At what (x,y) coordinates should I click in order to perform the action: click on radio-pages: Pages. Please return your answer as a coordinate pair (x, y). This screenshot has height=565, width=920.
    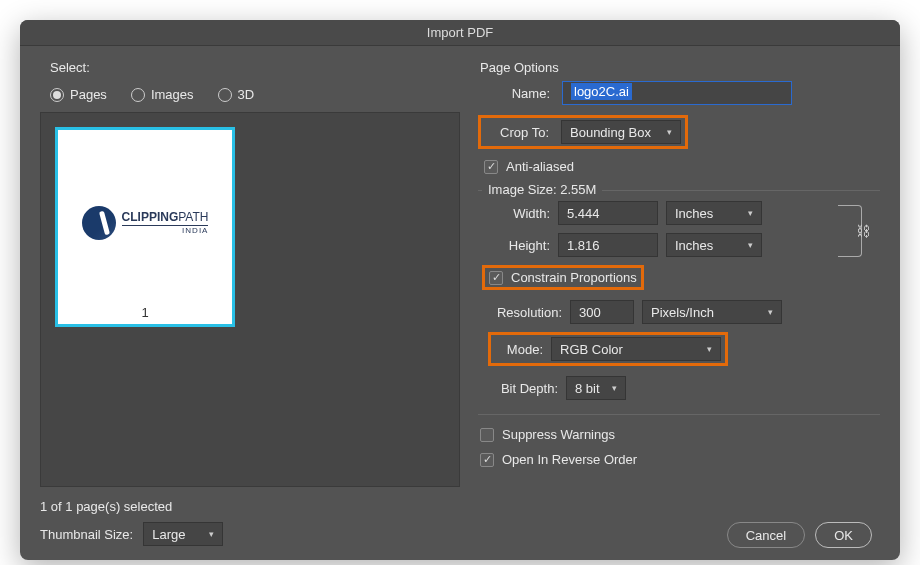
    Looking at the image, I should click on (78, 94).